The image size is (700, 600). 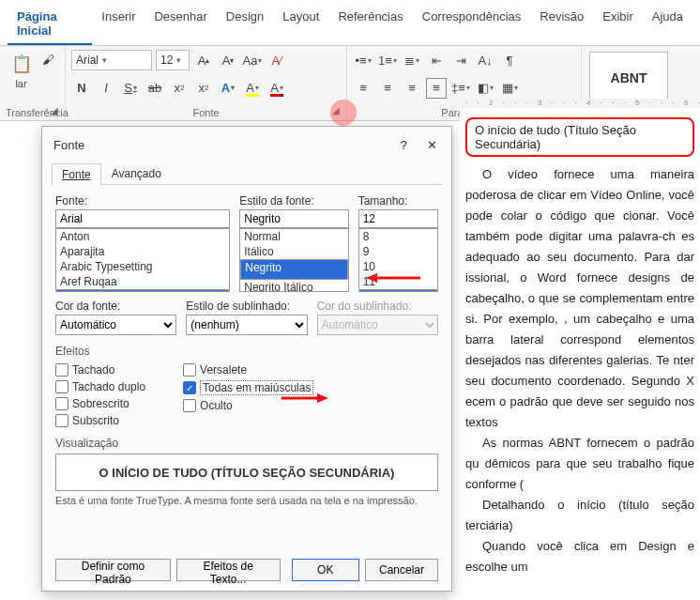 I want to click on size-option-selected: 12, so click(x=398, y=291).